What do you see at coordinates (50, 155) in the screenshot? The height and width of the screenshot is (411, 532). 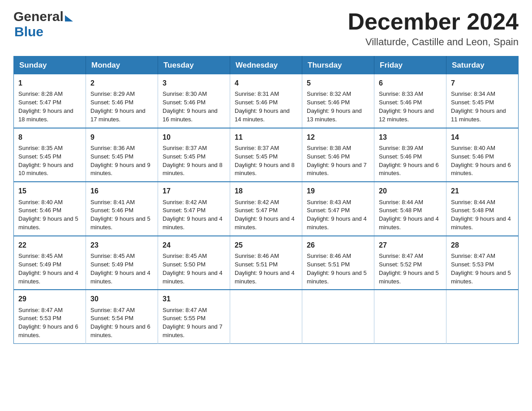 I see `calendar-cell: 8Sunrise: 8:35 AMSunset: 5:45 PMDaylight…` at bounding box center [50, 155].